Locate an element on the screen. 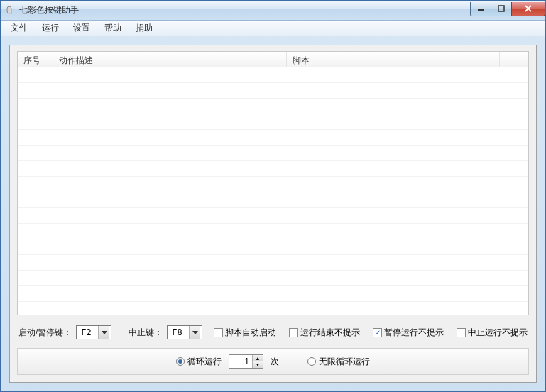 The height and width of the screenshot is (392, 546). loop-count-spinner: ▲ ▼ is located at coordinates (246, 361).